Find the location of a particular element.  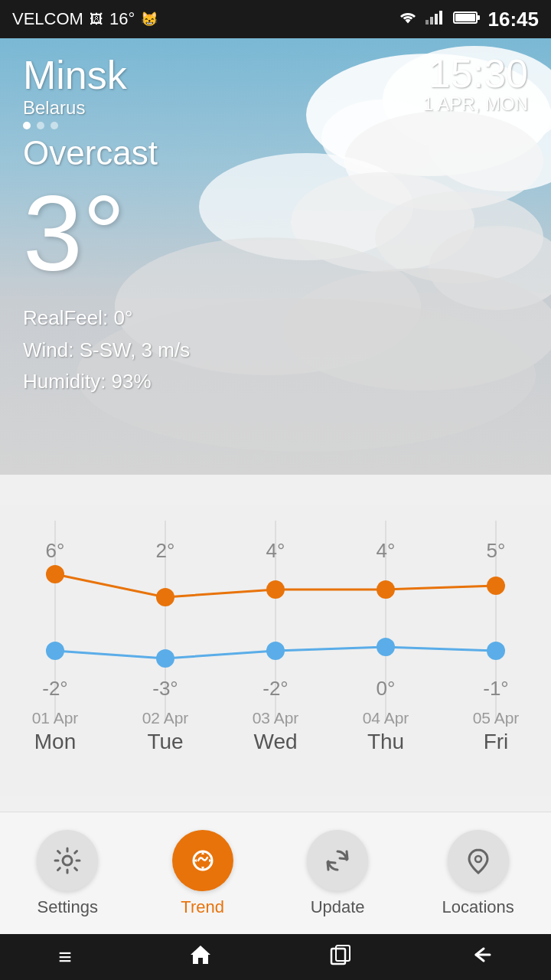

status-right: 16:45 is located at coordinates (468, 20).